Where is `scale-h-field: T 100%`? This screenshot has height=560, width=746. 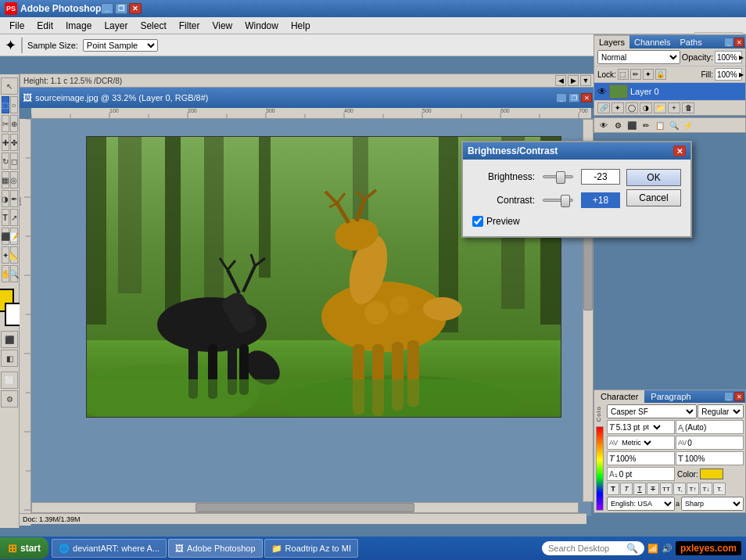
scale-h-field: T 100% is located at coordinates (710, 458).